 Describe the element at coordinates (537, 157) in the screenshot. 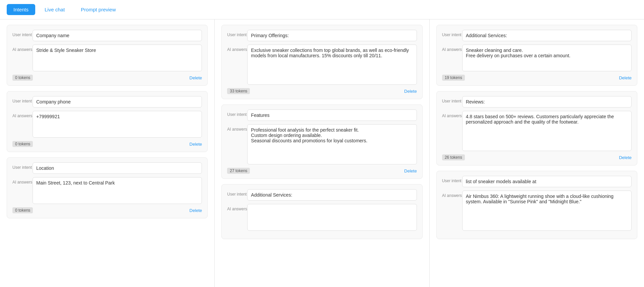

I see `block-footer: 26 tokensDelete` at that location.